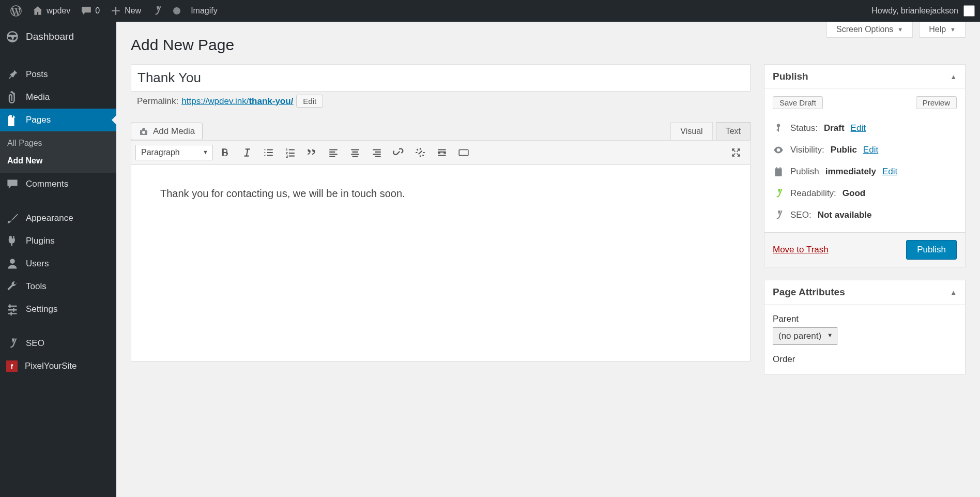 Image resolution: width=980 pixels, height=497 pixels. Describe the element at coordinates (805, 336) in the screenshot. I see `parent-select: (no parent)` at that location.